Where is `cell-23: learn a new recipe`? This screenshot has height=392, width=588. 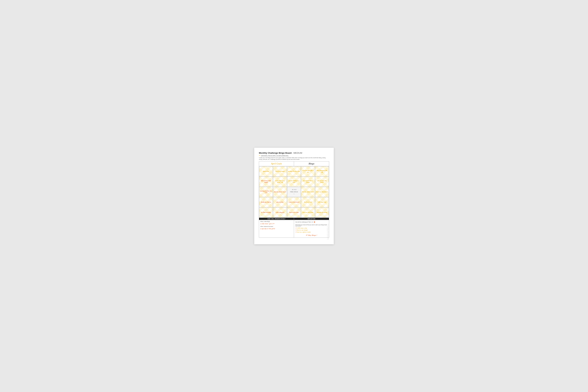
cell-23: learn a new recipe is located at coordinates (294, 212).